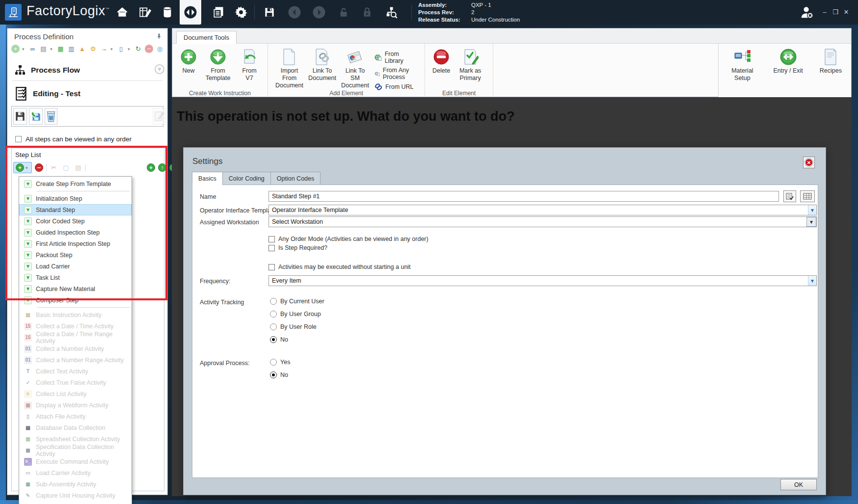 Image resolution: width=858 pixels, height=504 pixels. I want to click on is-step-required-checkbox-row: Is Step Required?, so click(298, 248).